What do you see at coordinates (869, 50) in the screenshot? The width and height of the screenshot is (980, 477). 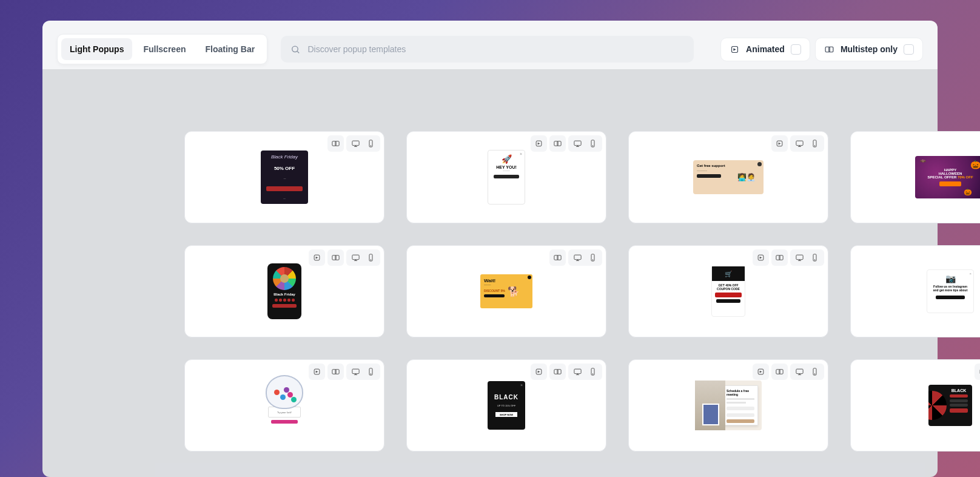 I see `multistep-toggle: Multistep only` at bounding box center [869, 50].